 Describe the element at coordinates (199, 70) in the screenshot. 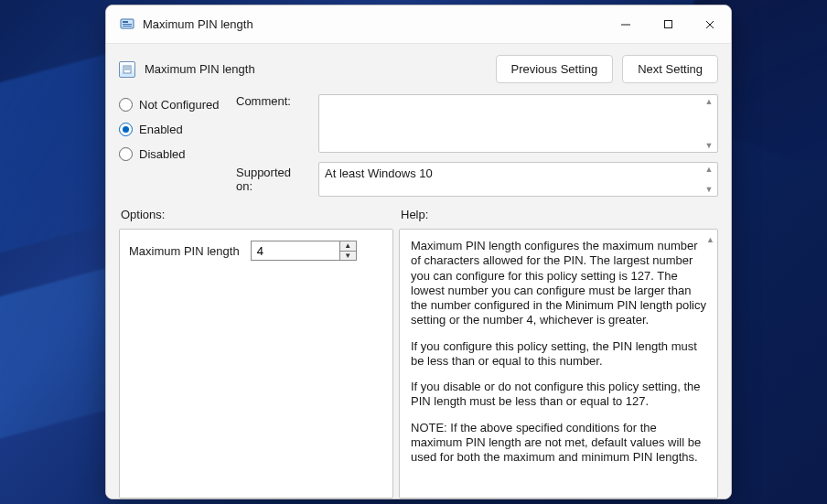

I see `policy-name: Maximum PIN length` at that location.